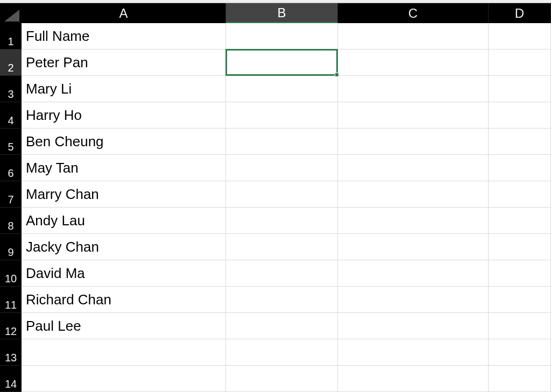  What do you see at coordinates (124, 247) in the screenshot?
I see `cell-A9: Jacky Chan` at bounding box center [124, 247].